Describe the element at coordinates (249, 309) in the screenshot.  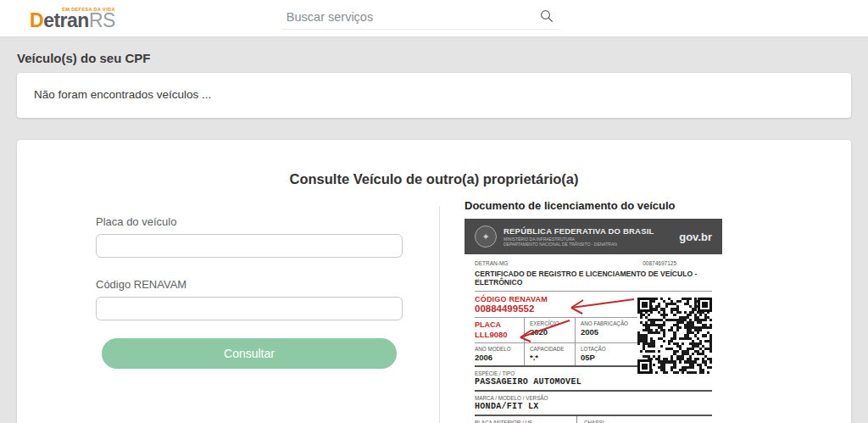
I see `renavam-input` at that location.